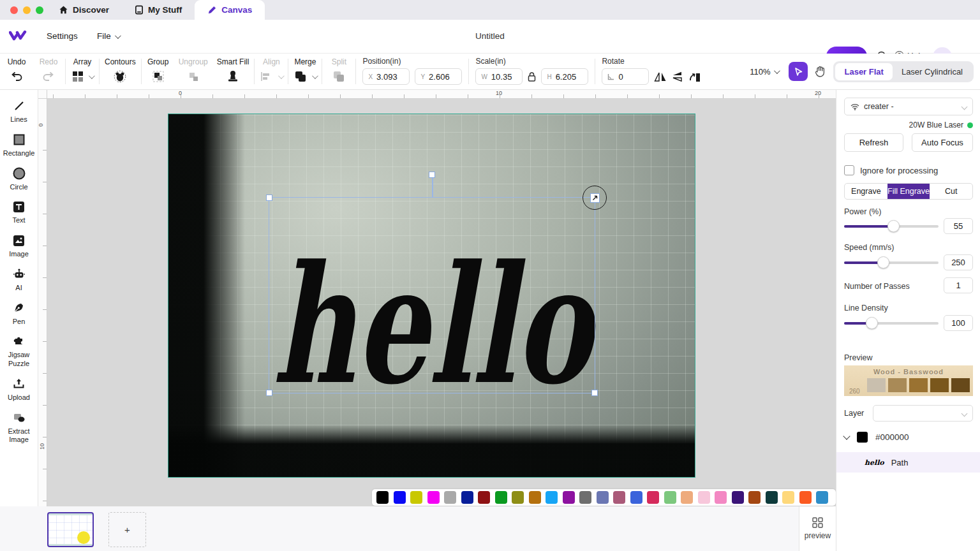  What do you see at coordinates (84, 10) in the screenshot?
I see `tab-discover: Discover` at bounding box center [84, 10].